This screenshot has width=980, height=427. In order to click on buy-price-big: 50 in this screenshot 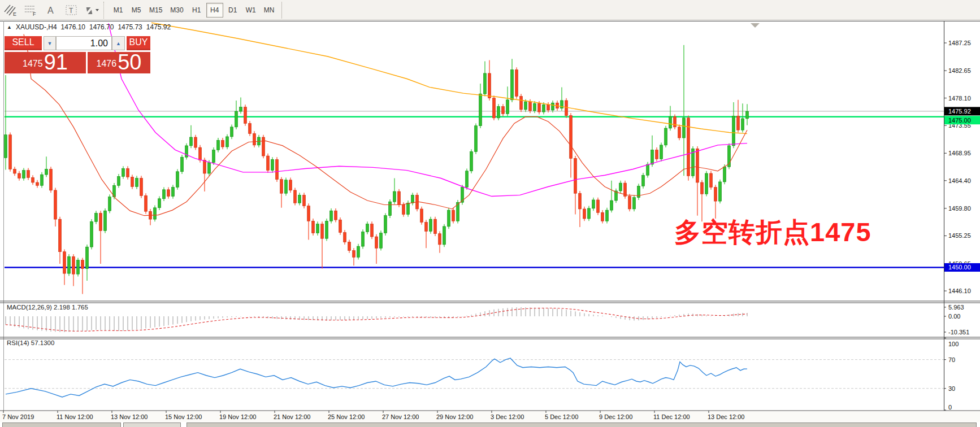, I will do `click(129, 62)`.